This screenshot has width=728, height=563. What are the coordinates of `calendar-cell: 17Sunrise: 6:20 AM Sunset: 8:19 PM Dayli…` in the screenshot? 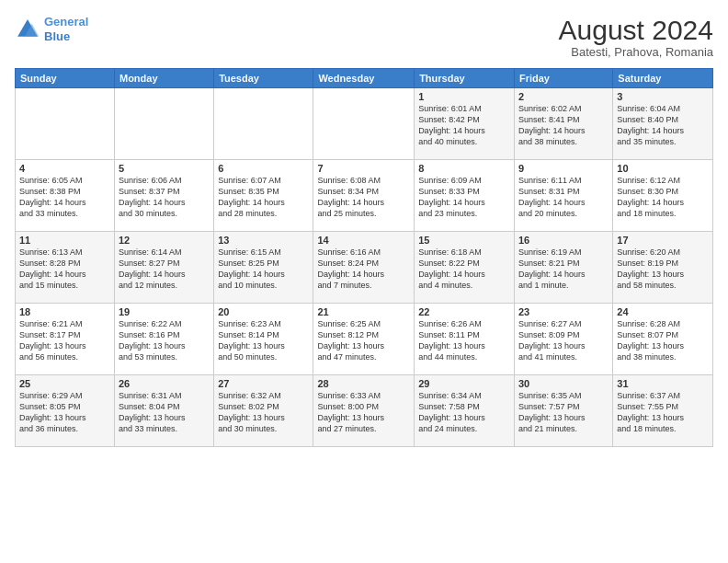 It's located at (664, 268).